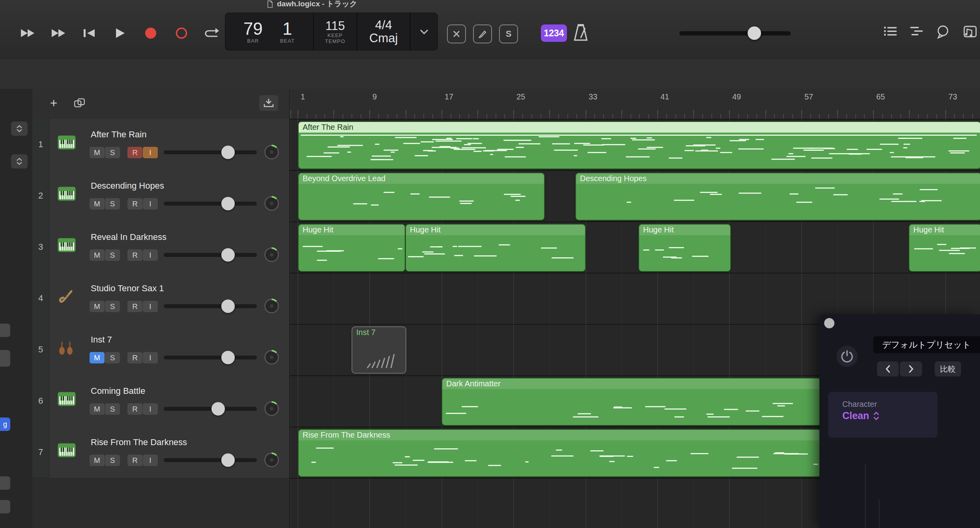 The image size is (980, 528). I want to click on metronome-button, so click(581, 33).